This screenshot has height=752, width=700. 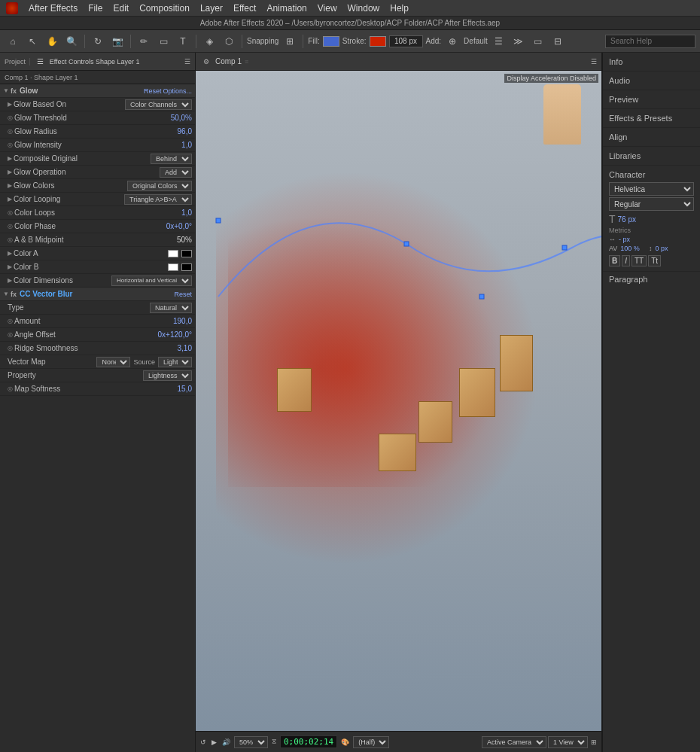 I want to click on pen-btn: ✏, so click(x=144, y=41).